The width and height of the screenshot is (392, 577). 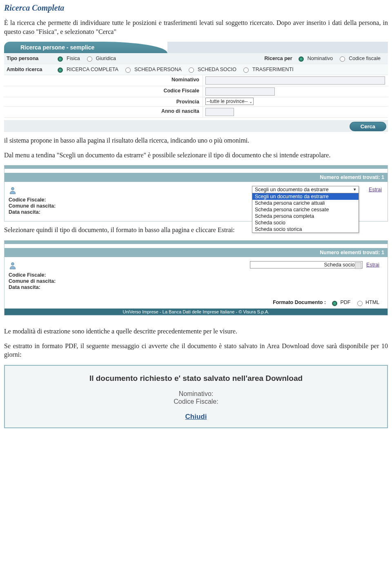 I want to click on chiudi-button: Chiudi, so click(x=196, y=417).